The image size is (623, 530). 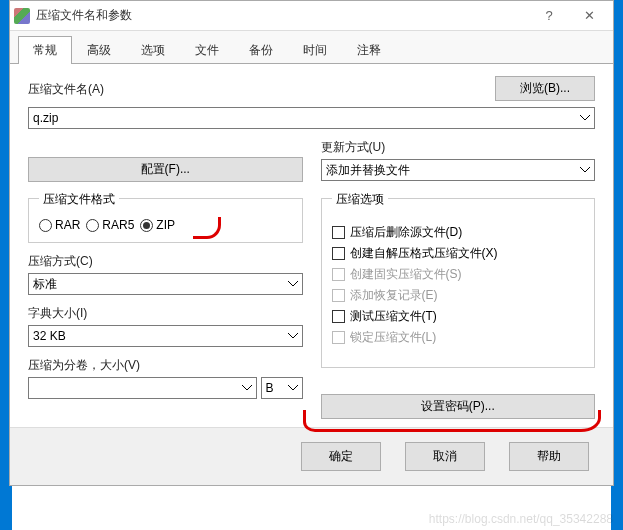 What do you see at coordinates (521, 519) in the screenshot?
I see `watermark: https://blog.csdn.net/qq_35342288` at bounding box center [521, 519].